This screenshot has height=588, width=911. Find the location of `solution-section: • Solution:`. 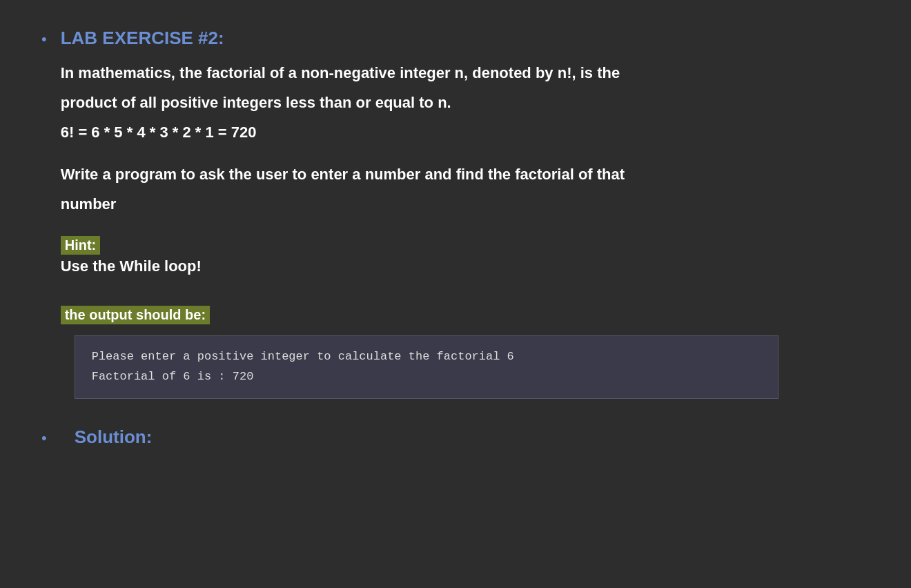

solution-section: • Solution: is located at coordinates (456, 438).